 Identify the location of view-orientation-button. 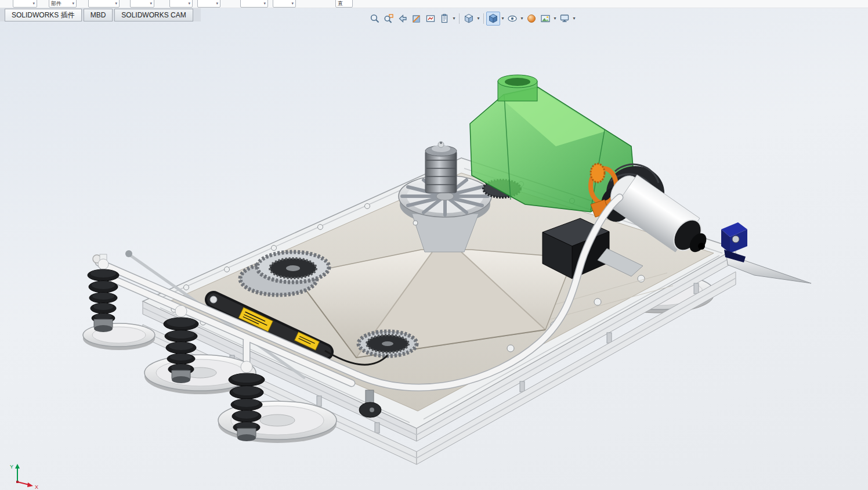
(469, 19).